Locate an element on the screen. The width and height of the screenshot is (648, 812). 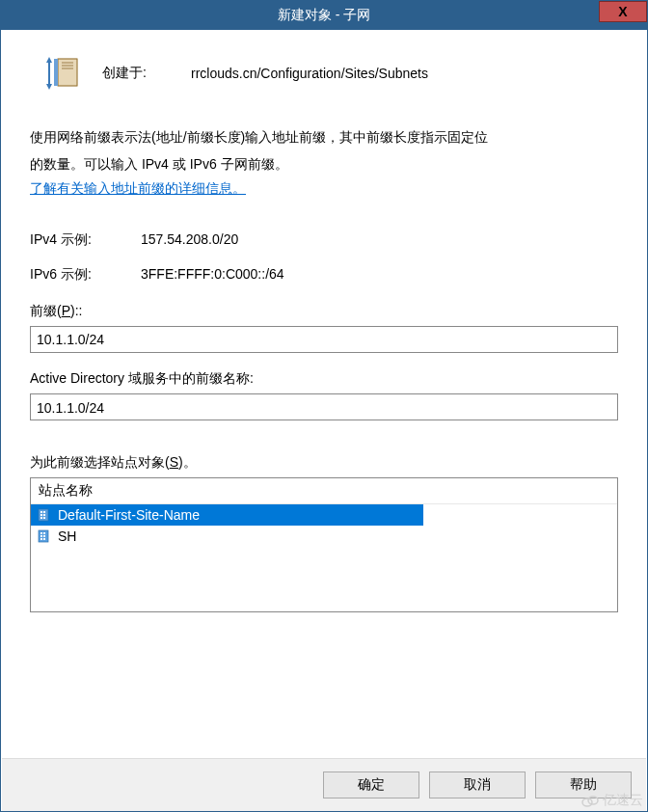
learn-more-link: 了解有关输入地址前缀的详细信息。 is located at coordinates (138, 189).